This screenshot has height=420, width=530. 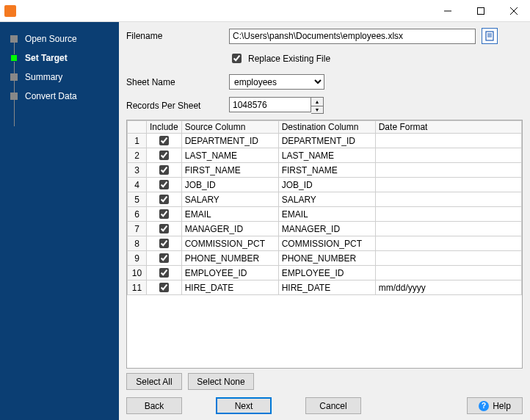 What do you see at coordinates (59, 96) in the screenshot?
I see `sidebar-item-convert-data: Convert Data` at bounding box center [59, 96].